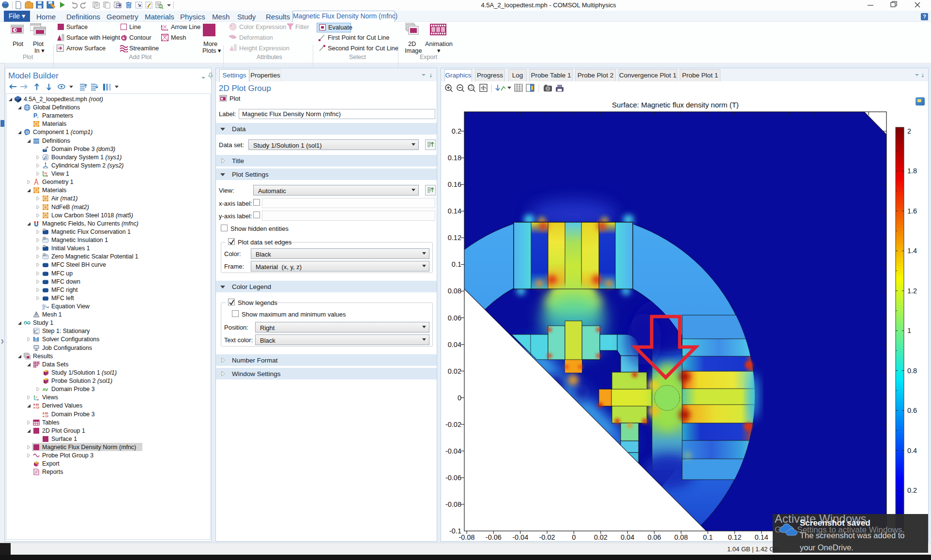 The height and width of the screenshot is (560, 931). I want to click on svg-text: 1.6, so click(912, 211).